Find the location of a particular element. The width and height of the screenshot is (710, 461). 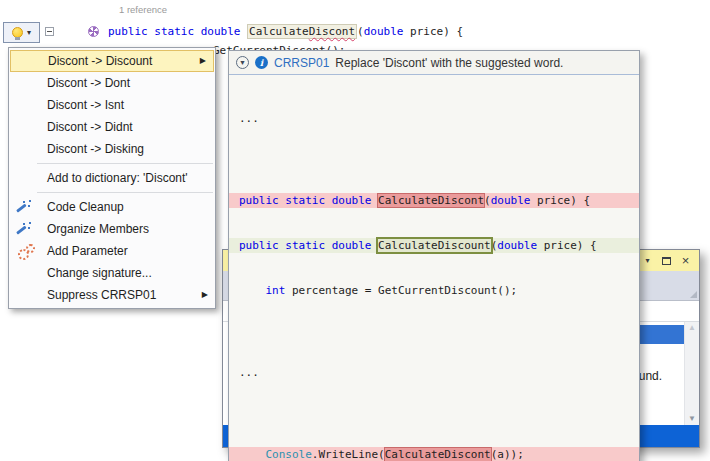

issue-message: Replace 'Discont' with the suggested wor… is located at coordinates (449, 63).